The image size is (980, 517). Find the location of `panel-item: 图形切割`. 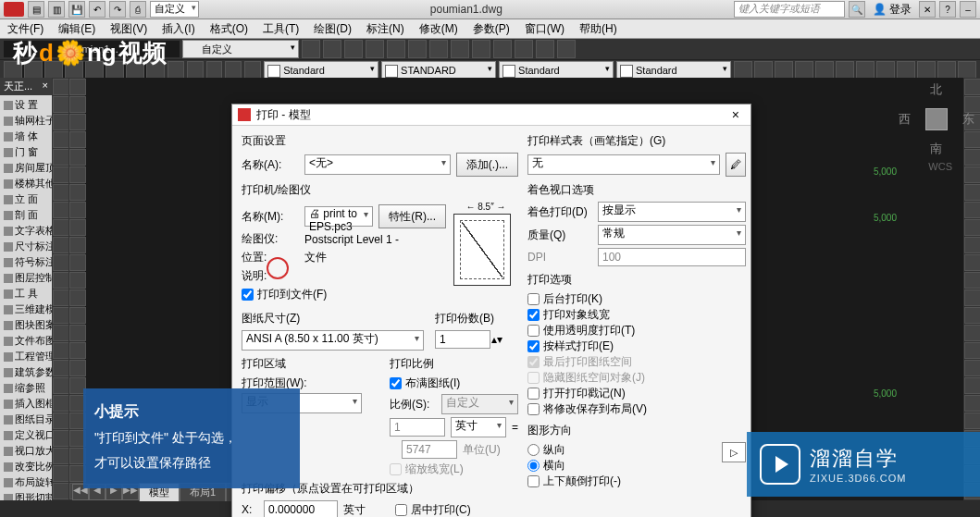

panel-item: 图形切割 is located at coordinates (26, 496).